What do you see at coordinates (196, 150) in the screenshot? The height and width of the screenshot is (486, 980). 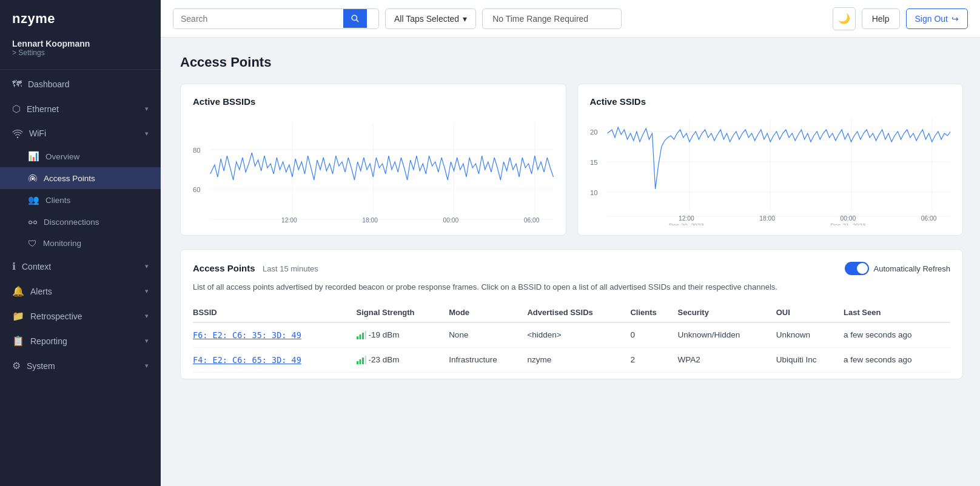 I see `svg-text: 80` at bounding box center [196, 150].